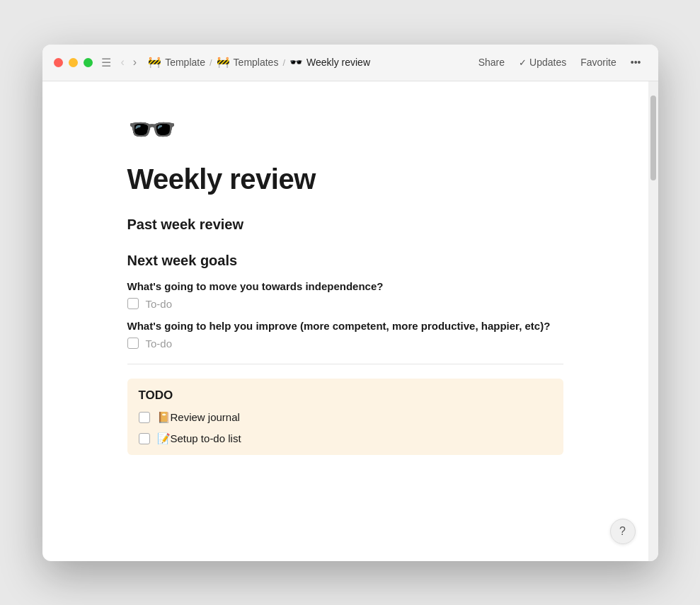  I want to click on breadcrumb-sep-1: /, so click(211, 62).